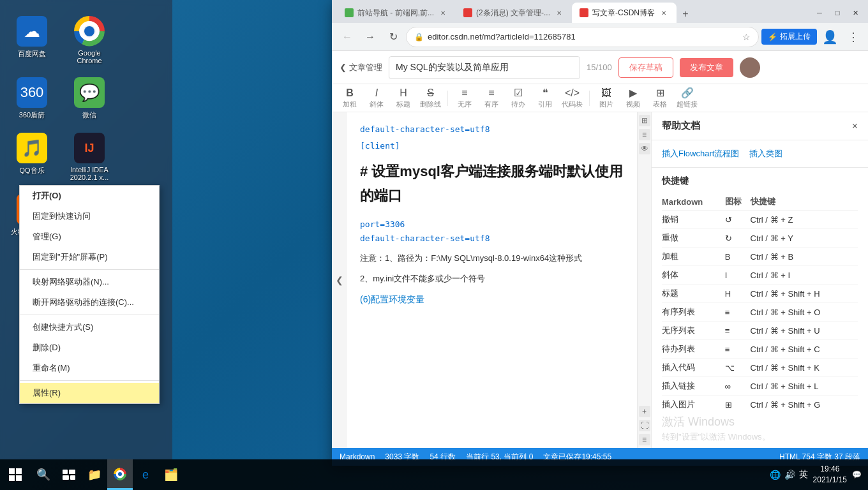 This screenshot has height=490, width=868. I want to click on save-draft-button: 保存草稿, so click(646, 68).